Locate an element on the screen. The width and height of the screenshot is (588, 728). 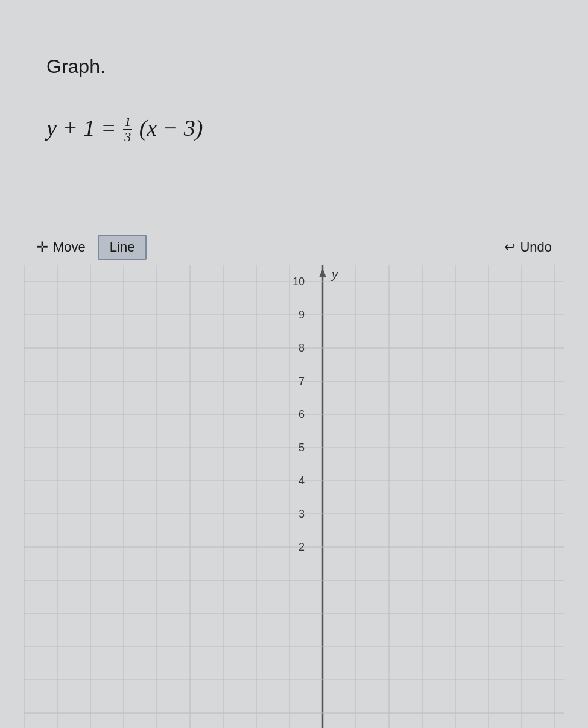
svg-text: 10 is located at coordinates (299, 282).